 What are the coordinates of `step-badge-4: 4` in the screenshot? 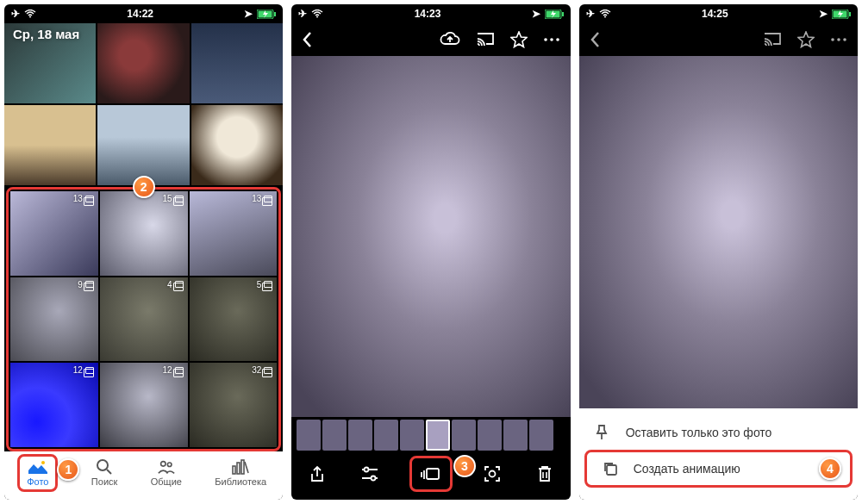 It's located at (830, 469).